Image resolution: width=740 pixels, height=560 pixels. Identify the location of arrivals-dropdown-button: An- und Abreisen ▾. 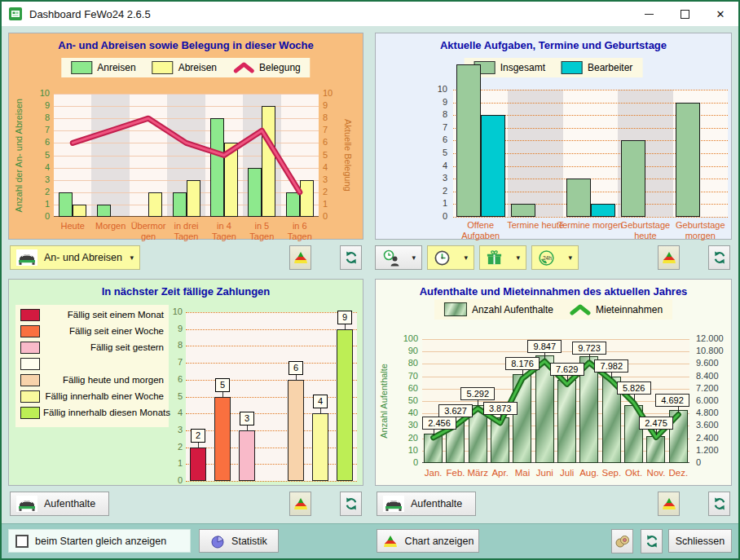
(75, 258).